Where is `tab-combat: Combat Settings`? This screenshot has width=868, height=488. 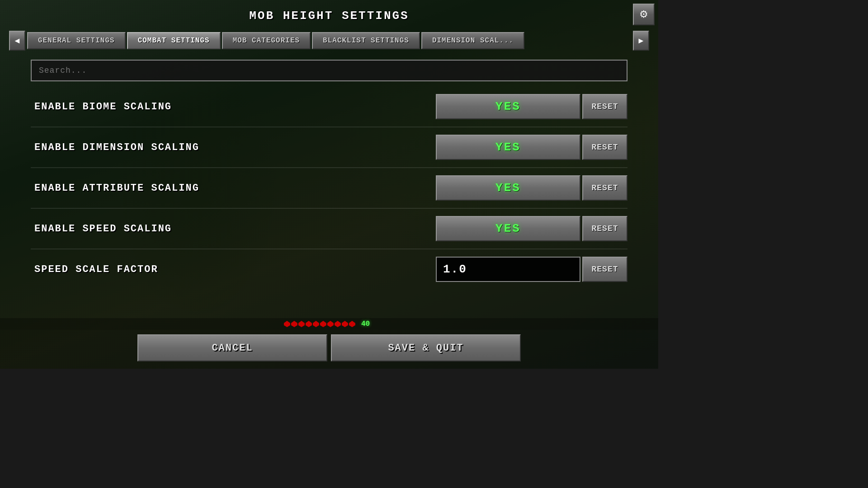
tab-combat: Combat Settings is located at coordinates (174, 41).